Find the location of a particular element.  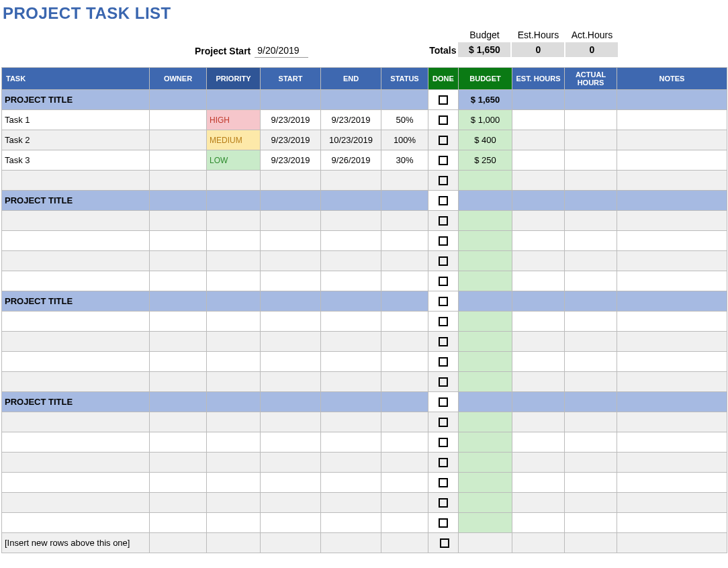

col-est: EST. HOURS is located at coordinates (539, 79).